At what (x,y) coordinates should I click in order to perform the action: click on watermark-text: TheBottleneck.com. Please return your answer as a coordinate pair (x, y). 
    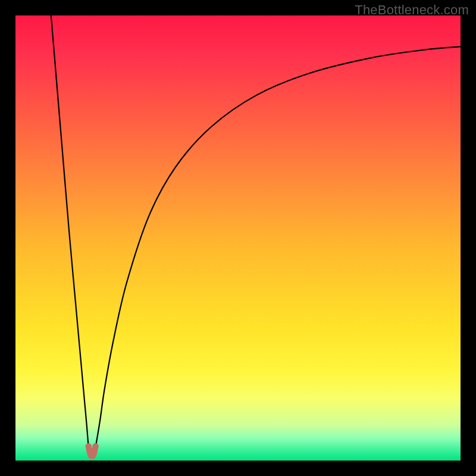
    Looking at the image, I should click on (412, 10).